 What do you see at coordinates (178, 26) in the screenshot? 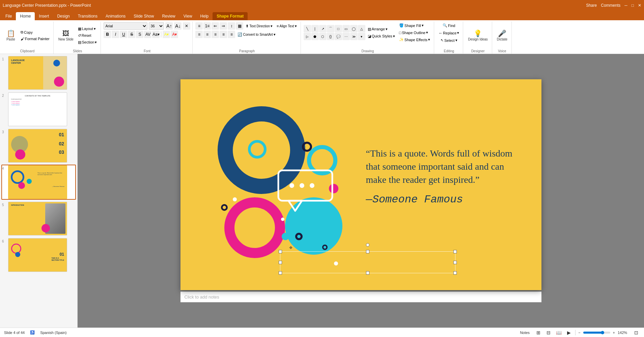
I see `decrease-font-button: A↓` at bounding box center [178, 26].